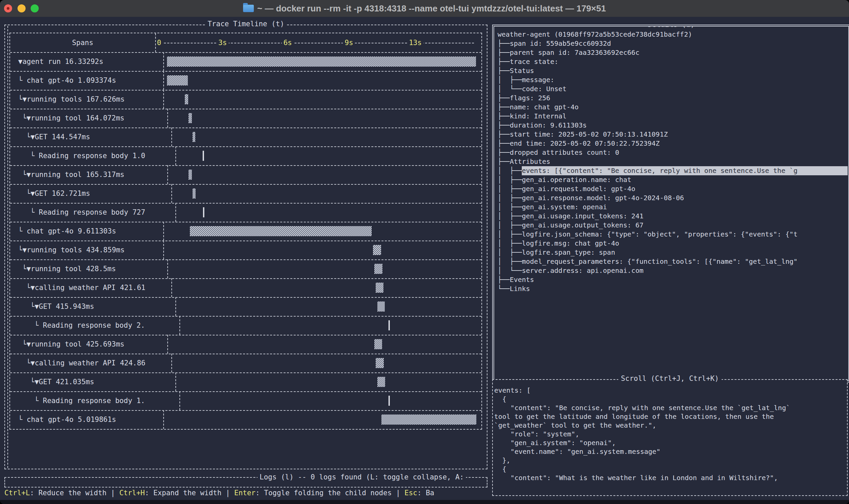  Describe the element at coordinates (246, 420) in the screenshot. I see `span-row: └ chat gpt-4o 5.019861s` at that location.